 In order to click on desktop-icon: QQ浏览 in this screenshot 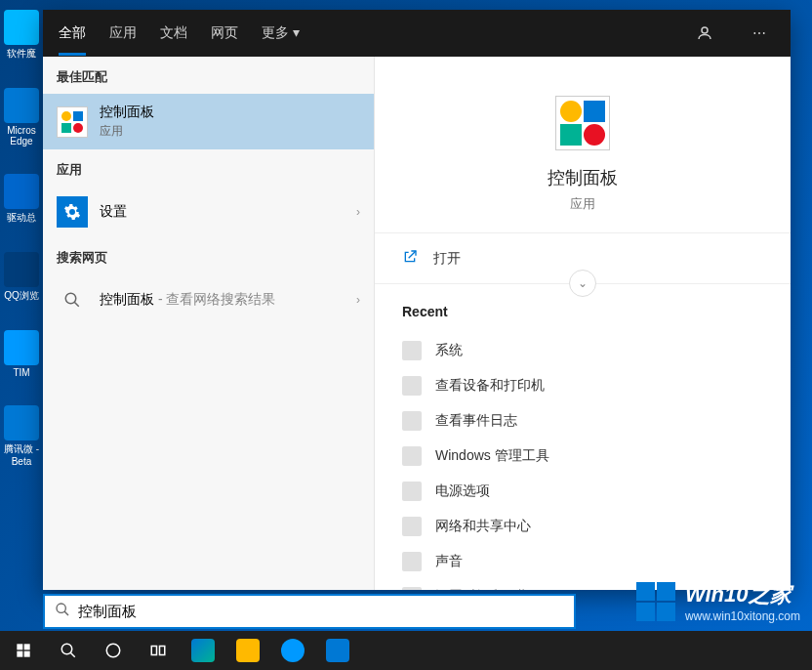, I will do `click(21, 277)`.